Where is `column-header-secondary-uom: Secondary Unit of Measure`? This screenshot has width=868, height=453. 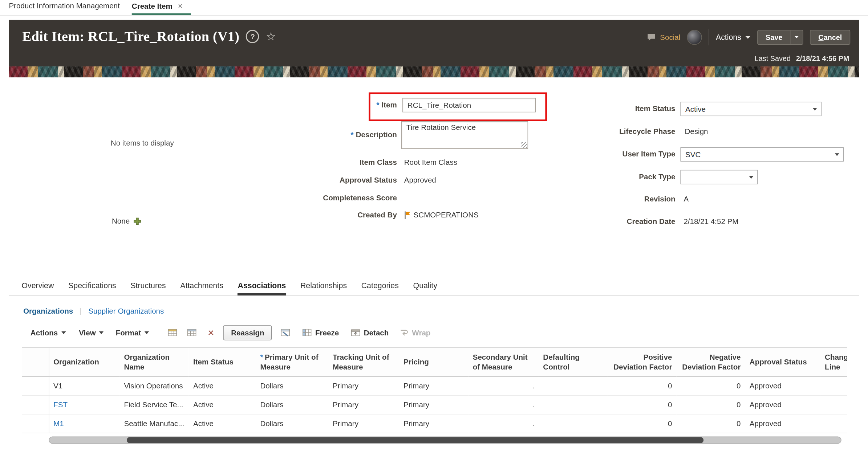
column-header-secondary-uom: Secondary Unit of Measure is located at coordinates (503, 362).